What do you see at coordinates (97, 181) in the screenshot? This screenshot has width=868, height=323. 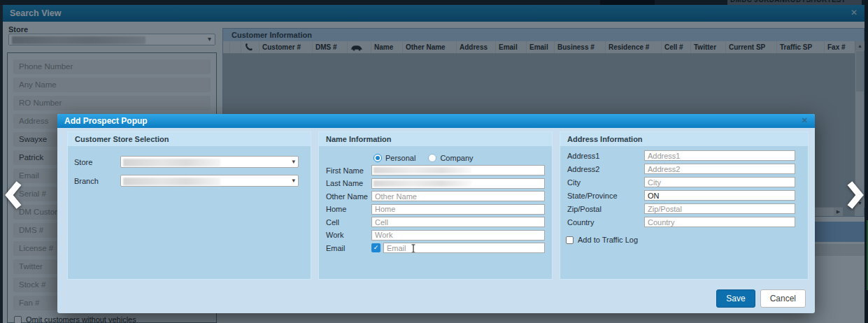 I see `dropdown-label: Branch` at bounding box center [97, 181].